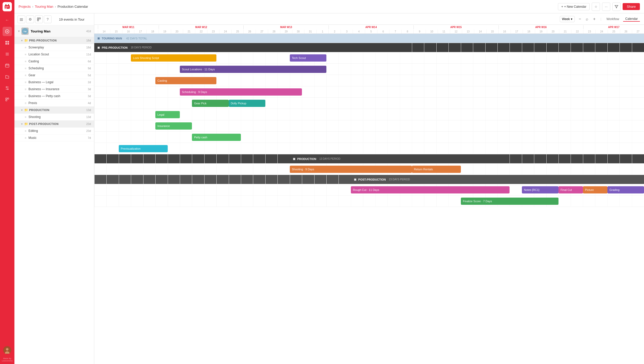  What do you see at coordinates (308, 58) in the screenshot?
I see `gantt-bar: Tech Scout` at bounding box center [308, 58].